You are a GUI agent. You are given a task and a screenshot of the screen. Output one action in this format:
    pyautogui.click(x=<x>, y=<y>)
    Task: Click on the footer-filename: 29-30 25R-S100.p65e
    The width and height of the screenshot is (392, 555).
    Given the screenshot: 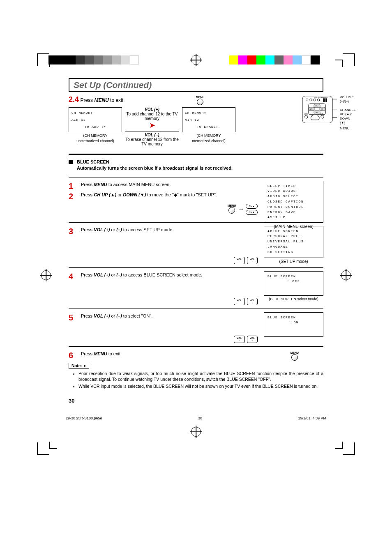 What is the action you would take?
    pyautogui.click(x=84, y=418)
    